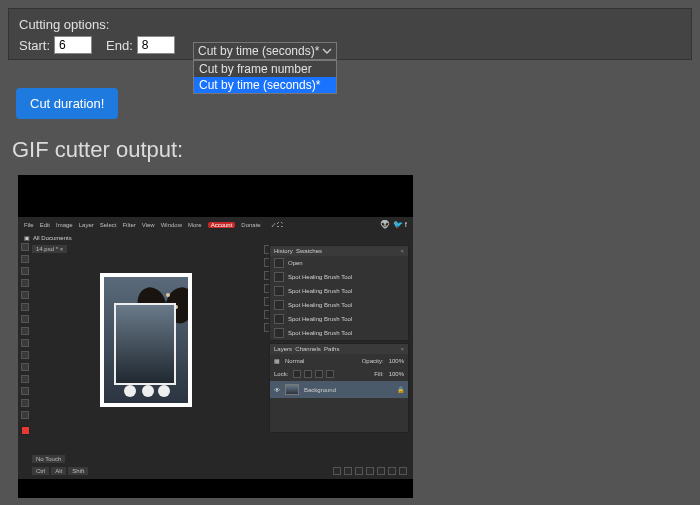  I want to click on canvas, so click(146, 340).